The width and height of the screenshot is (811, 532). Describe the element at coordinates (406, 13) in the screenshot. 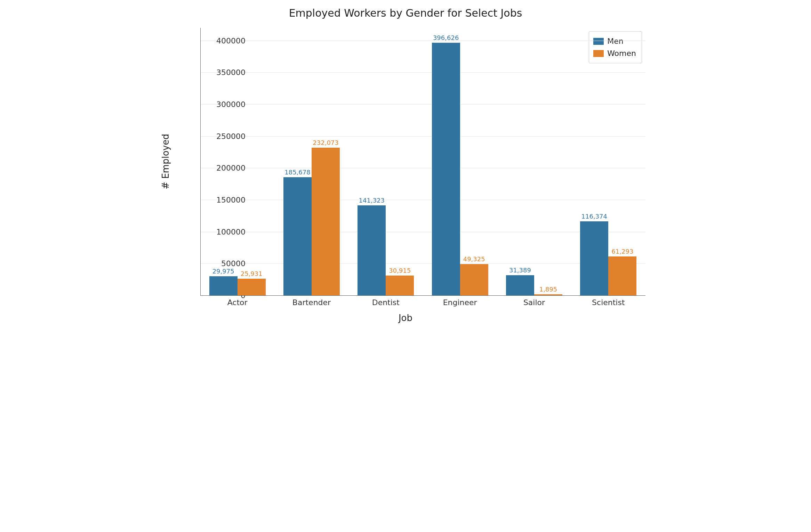

I see `chart-title: Employed Workers by Gender for Select Jo…` at that location.